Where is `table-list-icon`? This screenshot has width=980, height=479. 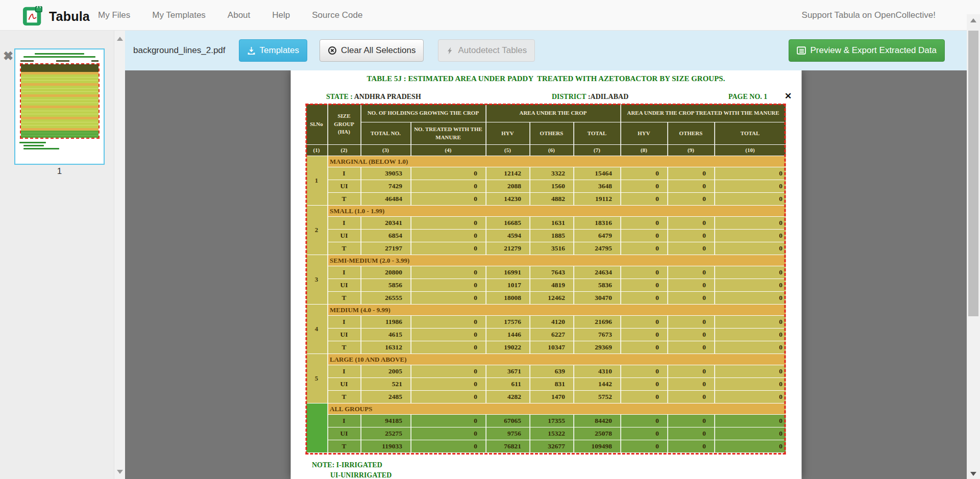 table-list-icon is located at coordinates (801, 51).